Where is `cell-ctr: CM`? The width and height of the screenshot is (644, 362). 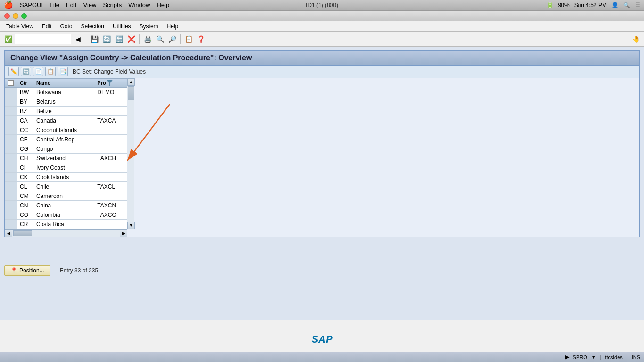 cell-ctr: CM is located at coordinates (25, 196).